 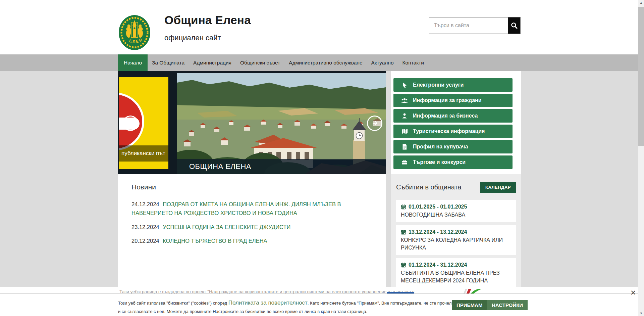 I want to click on page-title: Община Елена, so click(x=208, y=20).